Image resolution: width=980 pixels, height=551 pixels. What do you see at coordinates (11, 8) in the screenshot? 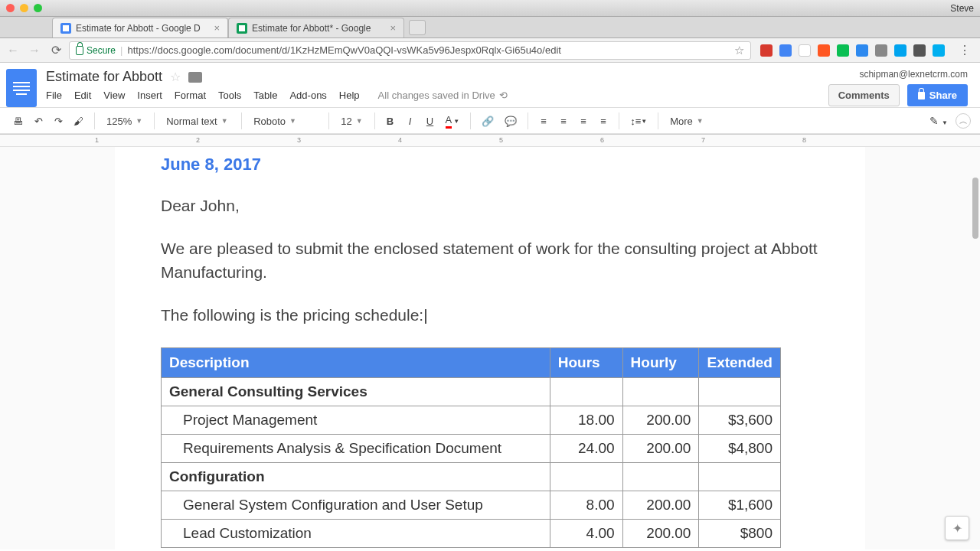
I see `close-window-icon` at bounding box center [11, 8].